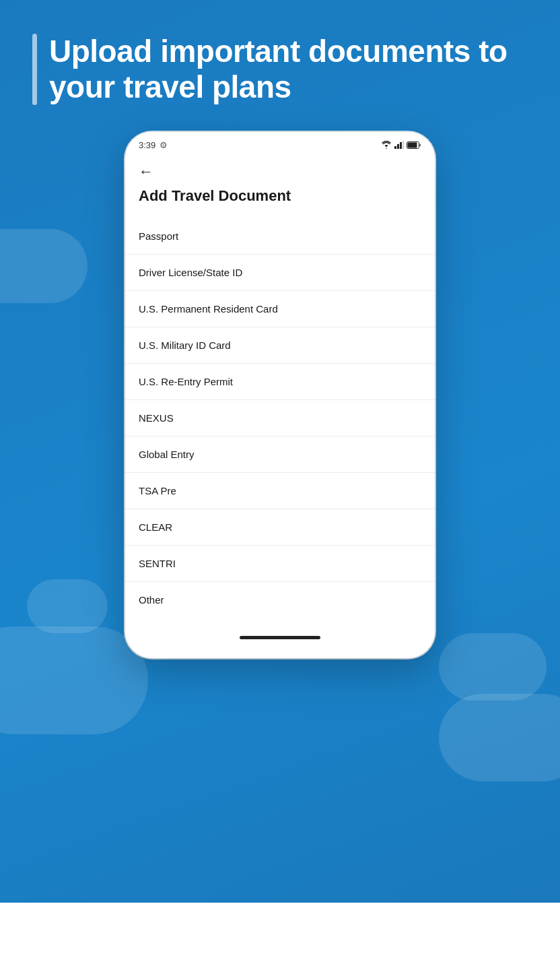  Describe the element at coordinates (164, 146) in the screenshot. I see `settings-icon: ⚙` at that location.